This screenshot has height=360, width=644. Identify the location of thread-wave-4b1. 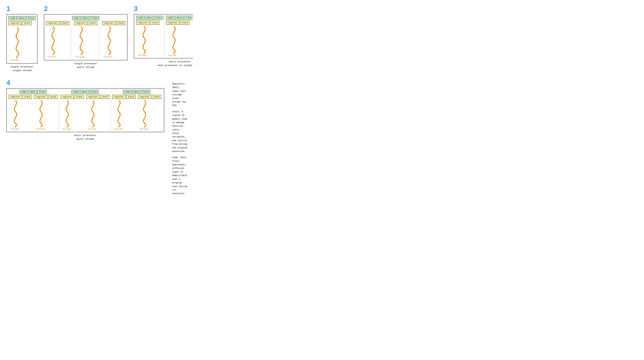
(68, 114).